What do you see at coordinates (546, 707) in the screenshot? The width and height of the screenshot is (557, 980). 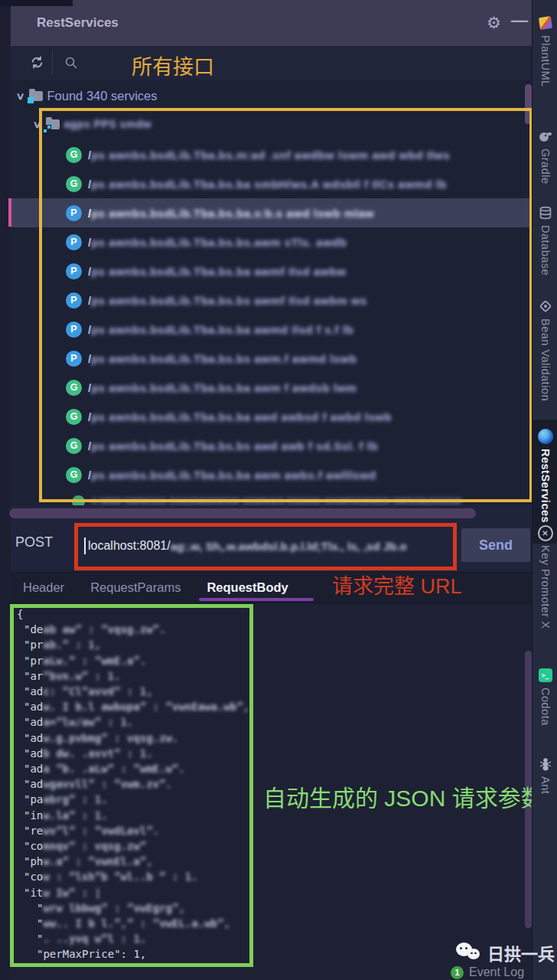 I see `sidebar-item-label: Codota` at bounding box center [546, 707].